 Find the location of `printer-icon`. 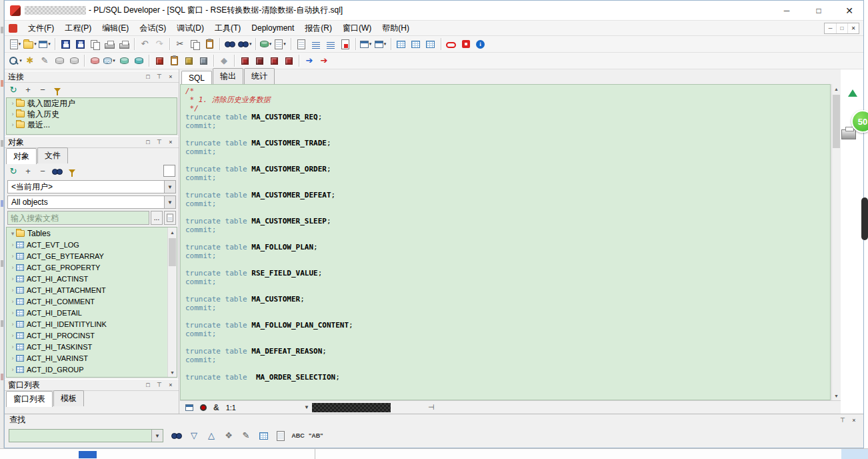

printer-icon is located at coordinates (849, 135).